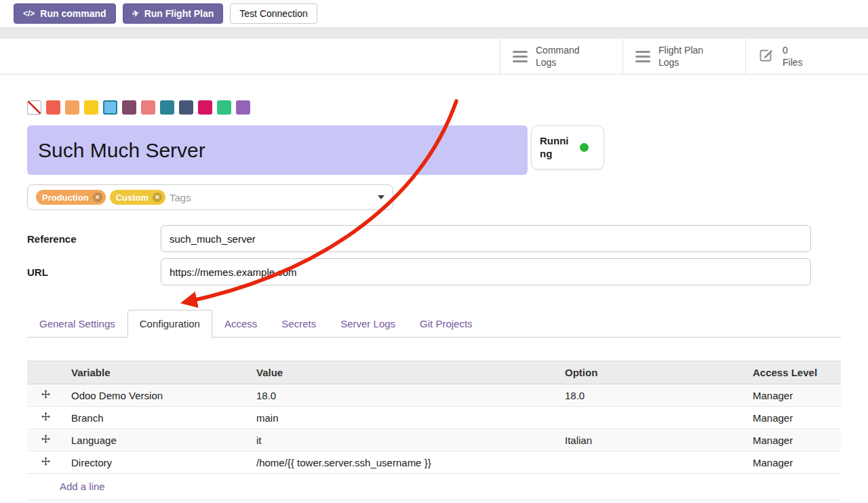  What do you see at coordinates (157, 462) in the screenshot?
I see `cell-variable: Directory` at bounding box center [157, 462].